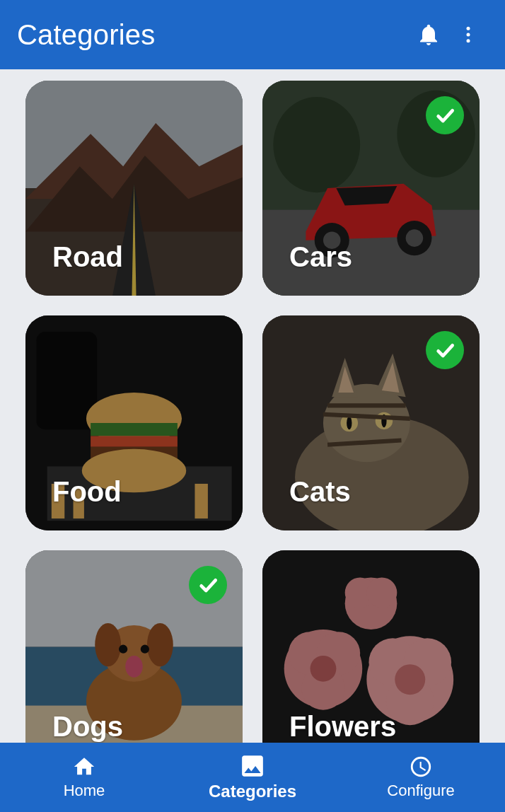 This screenshot has height=812, width=505. What do you see at coordinates (429, 35) in the screenshot?
I see `bell-icon` at bounding box center [429, 35].